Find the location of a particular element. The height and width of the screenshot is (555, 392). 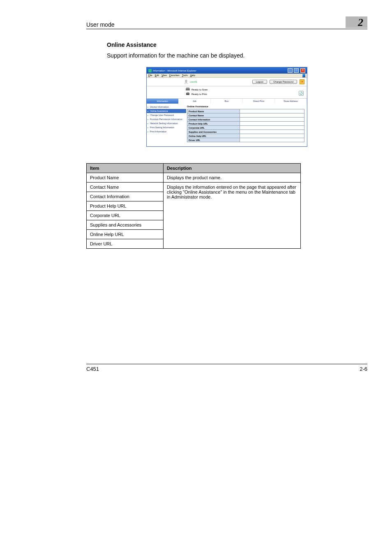

row-contact-information-value is located at coordinates (272, 120).